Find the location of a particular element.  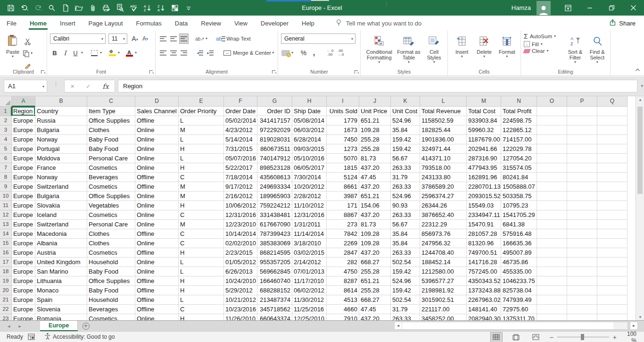

row-header-19: 19 is located at coordinates (6, 281).